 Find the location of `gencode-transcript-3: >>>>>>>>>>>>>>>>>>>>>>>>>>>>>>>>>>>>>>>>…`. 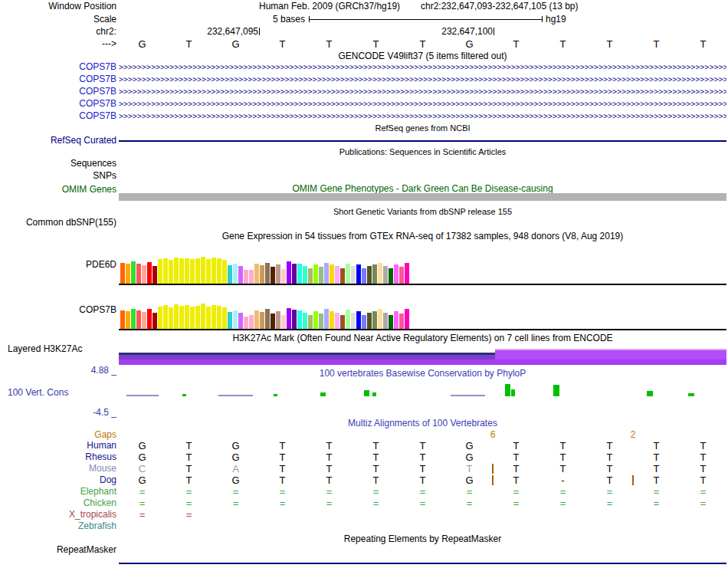

gencode-transcript-3: >>>>>>>>>>>>>>>>>>>>>>>>>>>>>>>>>>>>>>>>… is located at coordinates (423, 92).